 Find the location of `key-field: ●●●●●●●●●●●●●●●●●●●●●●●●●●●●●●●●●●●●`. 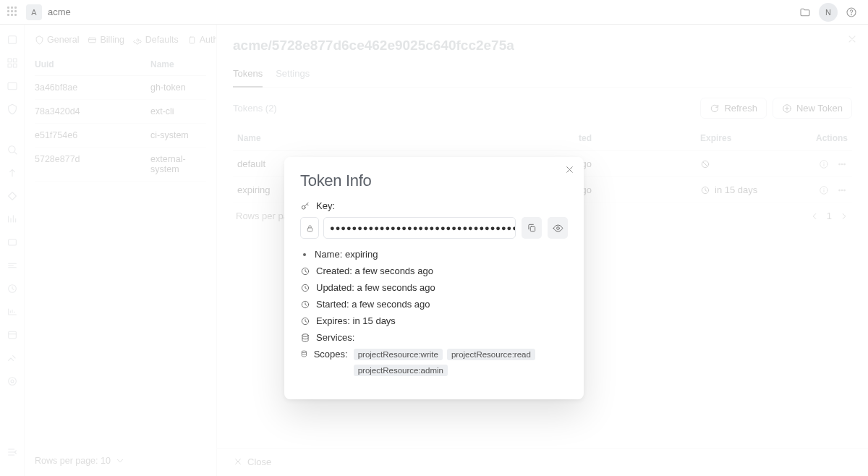

key-field: ●●●●●●●●●●●●●●●●●●●●●●●●●●●●●●●●●●●● is located at coordinates (434, 228).